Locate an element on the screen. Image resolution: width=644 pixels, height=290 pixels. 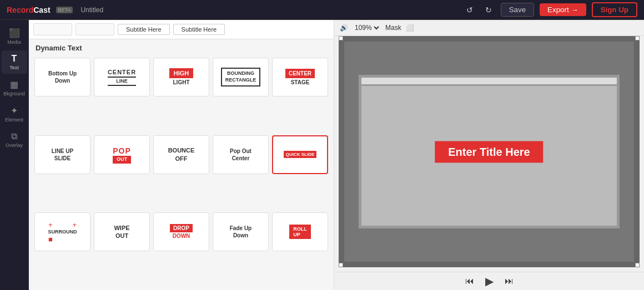
anim-fade-up-down: Fade UpDown is located at coordinates (241, 232).